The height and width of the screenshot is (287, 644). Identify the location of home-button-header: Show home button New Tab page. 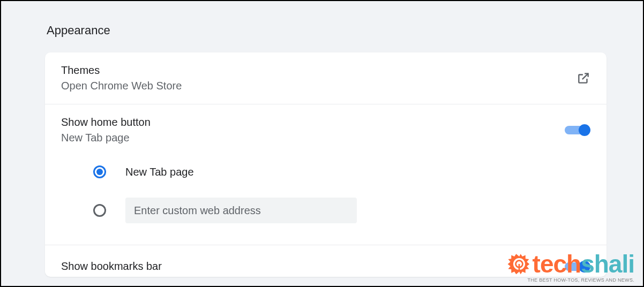
(326, 130).